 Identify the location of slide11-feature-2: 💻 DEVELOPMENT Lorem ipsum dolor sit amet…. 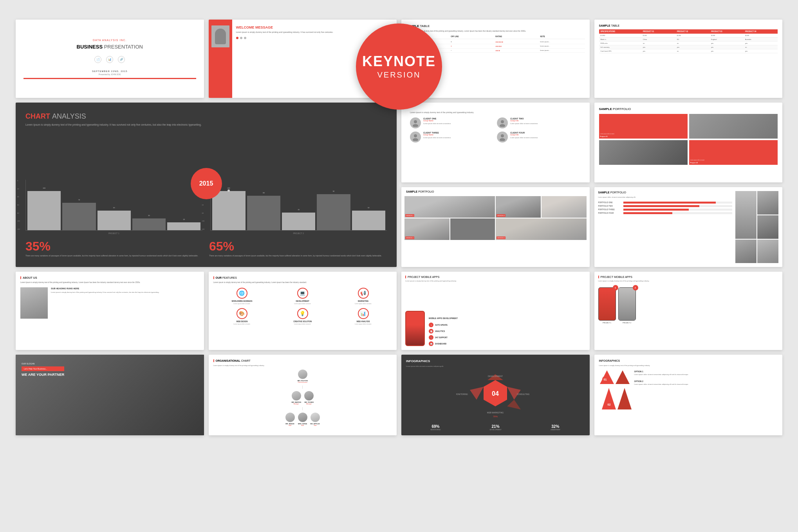
(302, 296).